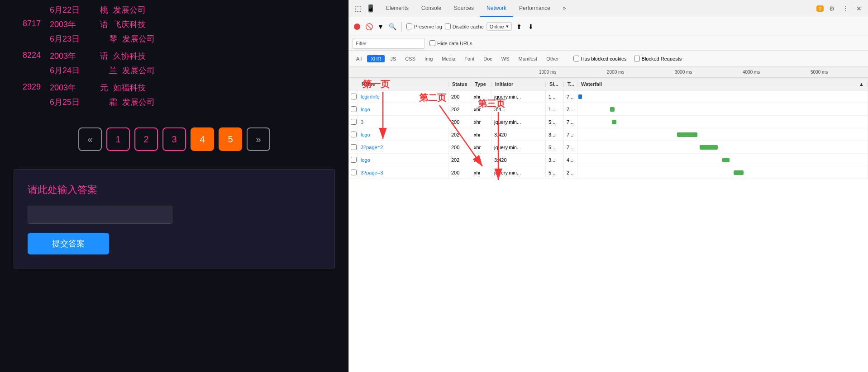 The image size is (868, 372). I want to click on filter-other: Other, so click(553, 59).